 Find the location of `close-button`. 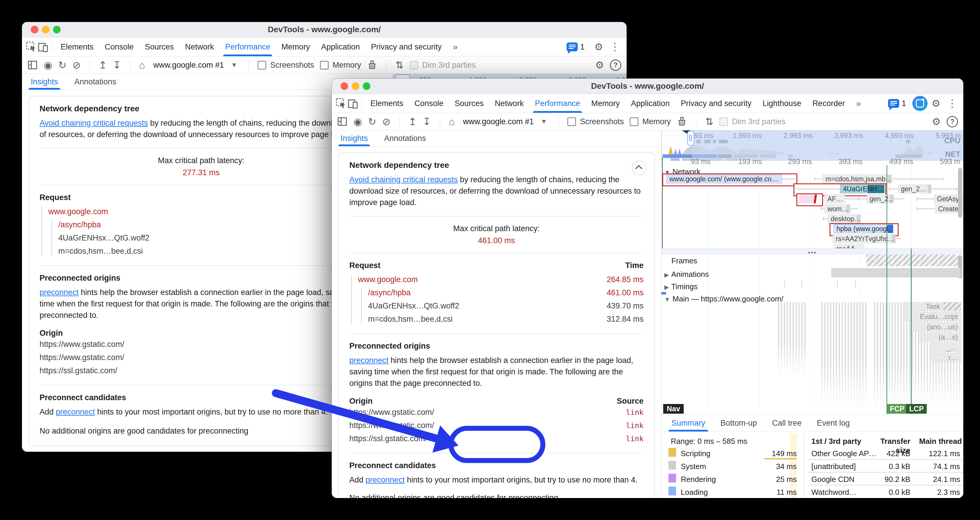

close-button is located at coordinates (344, 86).